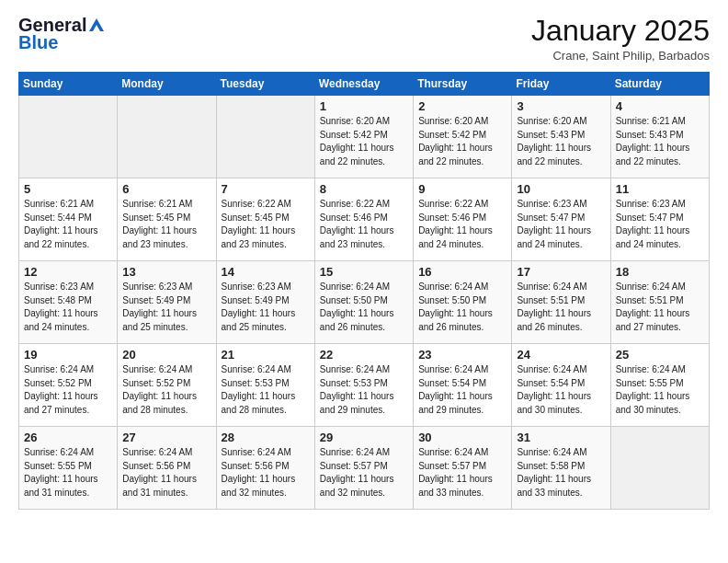 The image size is (728, 563). I want to click on calendar-cell: 18Sunrise: 6:24 AMSunset: 5:51 PMDayligh…, so click(660, 303).